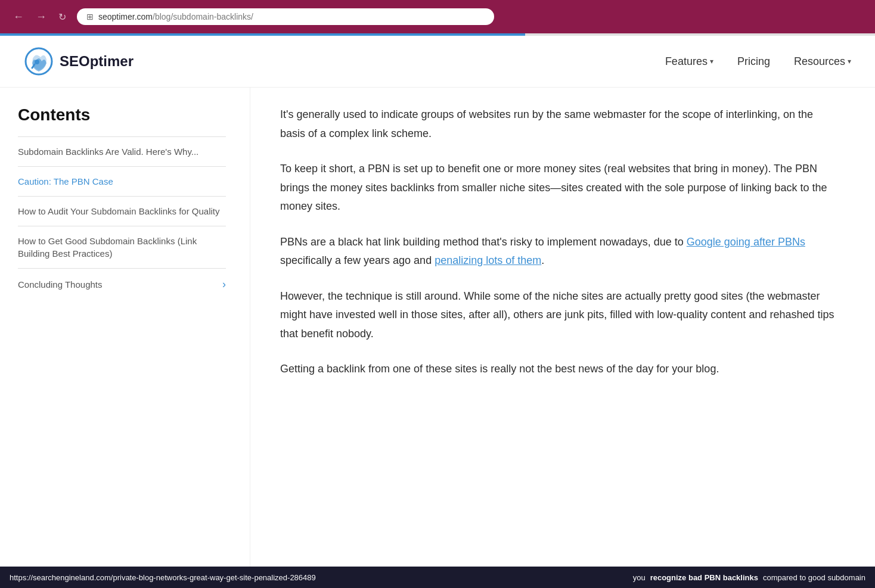 The height and width of the screenshot is (588, 875). Describe the element at coordinates (823, 62) in the screenshot. I see `nav-resources: Resources ▾` at that location.